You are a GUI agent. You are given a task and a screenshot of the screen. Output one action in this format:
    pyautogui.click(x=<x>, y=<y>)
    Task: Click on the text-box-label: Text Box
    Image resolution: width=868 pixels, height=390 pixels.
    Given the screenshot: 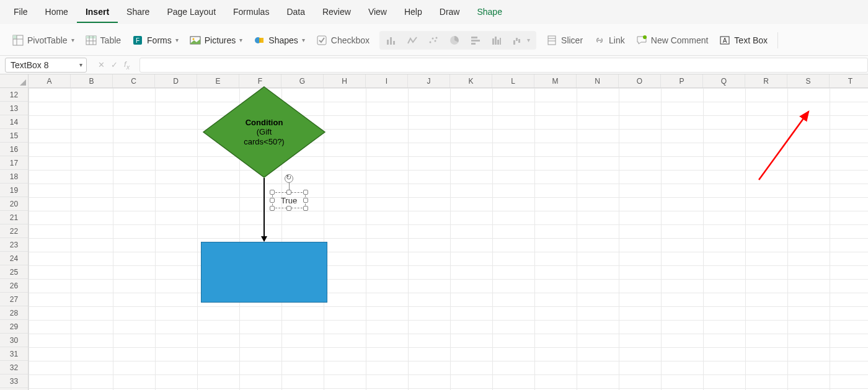 What is the action you would take?
    pyautogui.click(x=751, y=40)
    